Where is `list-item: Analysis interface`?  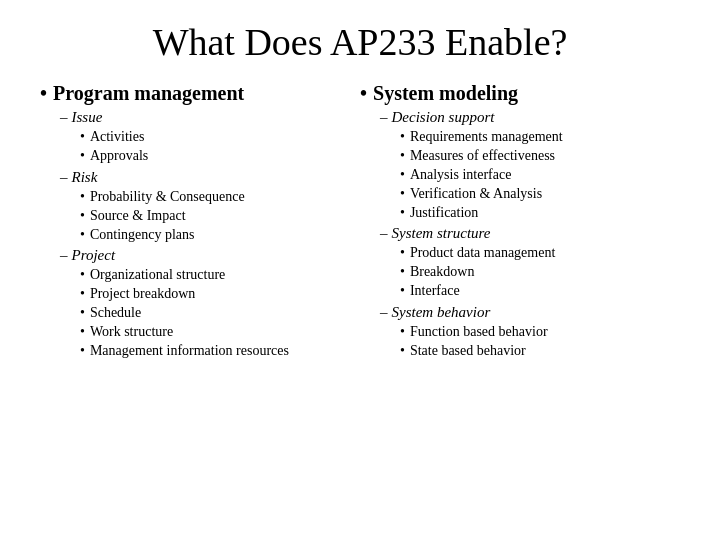
list-item: Analysis interface is located at coordinates (535, 176).